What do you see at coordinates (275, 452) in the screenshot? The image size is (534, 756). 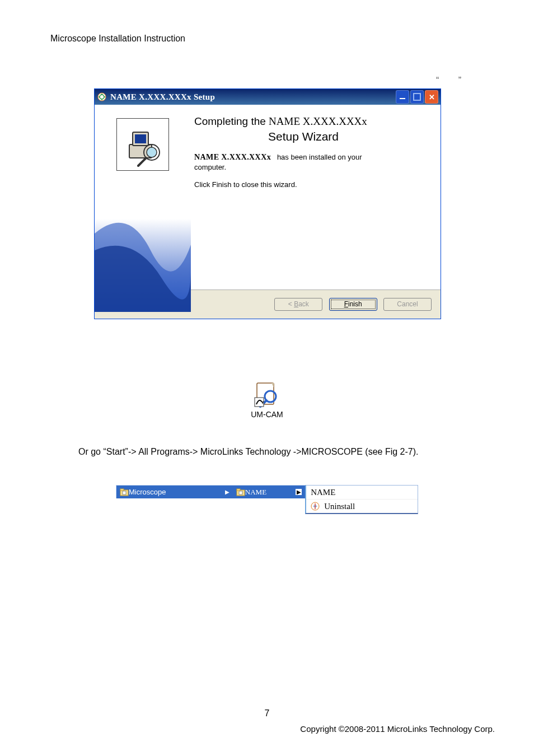 I see `instruction-paragraph: Or go “Start”-> All Programs-> MicroLink…` at bounding box center [275, 452].